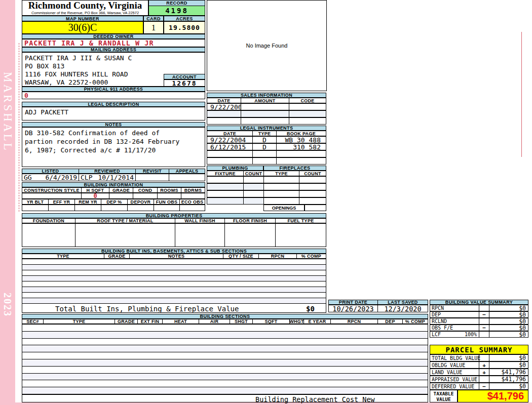 The height and width of the screenshot is (405, 532). I want to click on built-ins-total-value: $0, so click(310, 309).